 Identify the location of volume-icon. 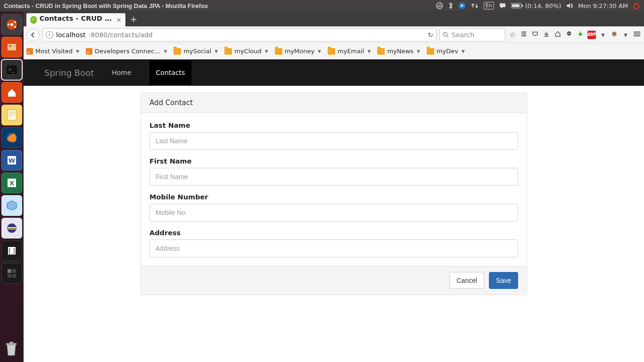
(570, 6).